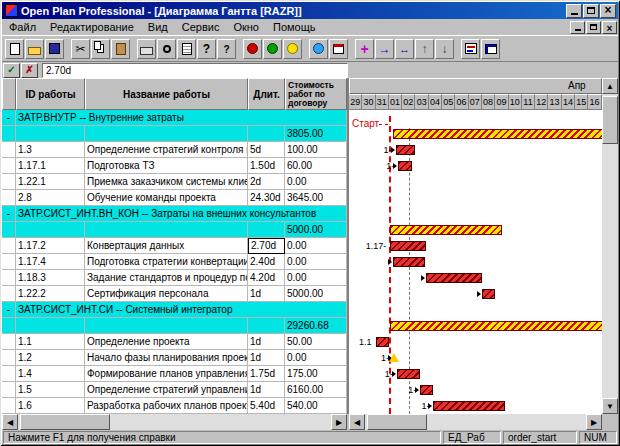 The height and width of the screenshot is (446, 620). Describe the element at coordinates (174, 262) in the screenshot. I see `table-row: 1.17.4Подготовка стратегии конвертации2.…` at that location.